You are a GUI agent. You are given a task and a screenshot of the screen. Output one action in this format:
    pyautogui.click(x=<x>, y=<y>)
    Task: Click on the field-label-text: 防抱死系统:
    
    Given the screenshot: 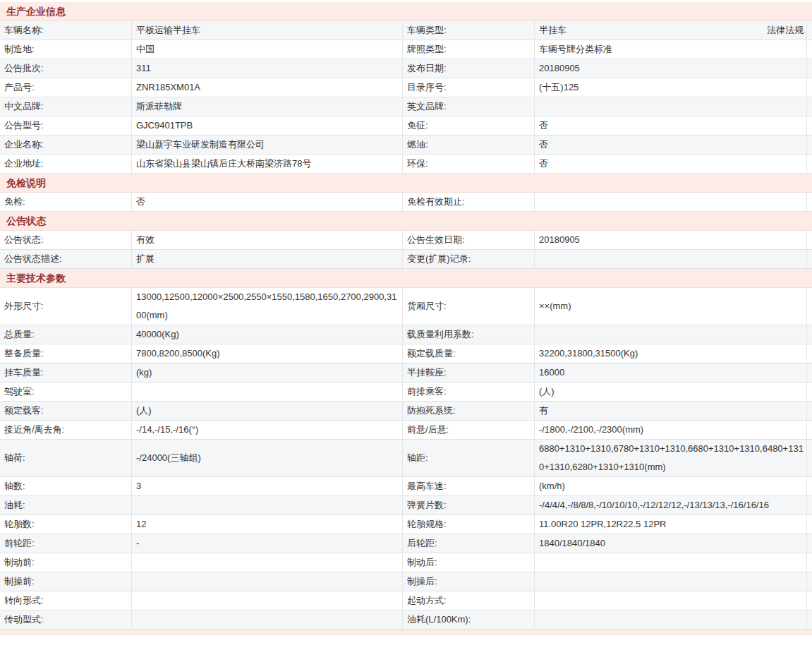 What is the action you would take?
    pyautogui.click(x=432, y=411)
    